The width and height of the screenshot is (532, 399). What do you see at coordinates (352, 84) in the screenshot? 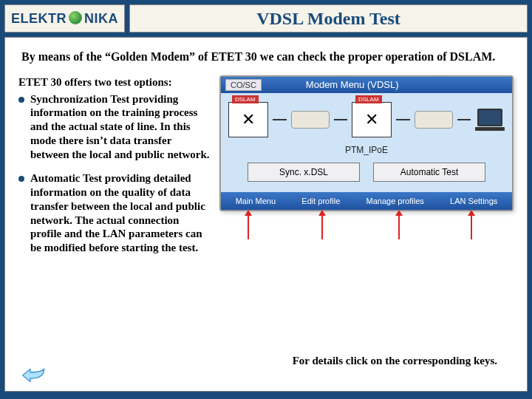
I see `panel-title: Modem Menu (VDSL)` at bounding box center [352, 84].